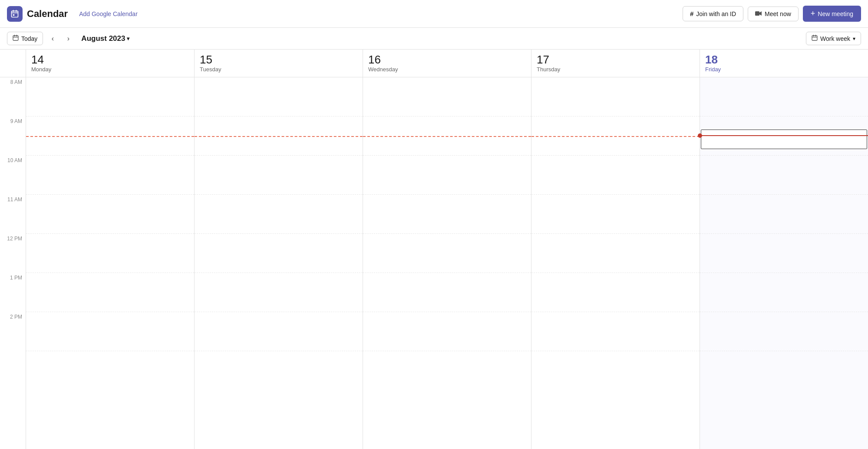  I want to click on time-11am: 11 AM, so click(13, 214).